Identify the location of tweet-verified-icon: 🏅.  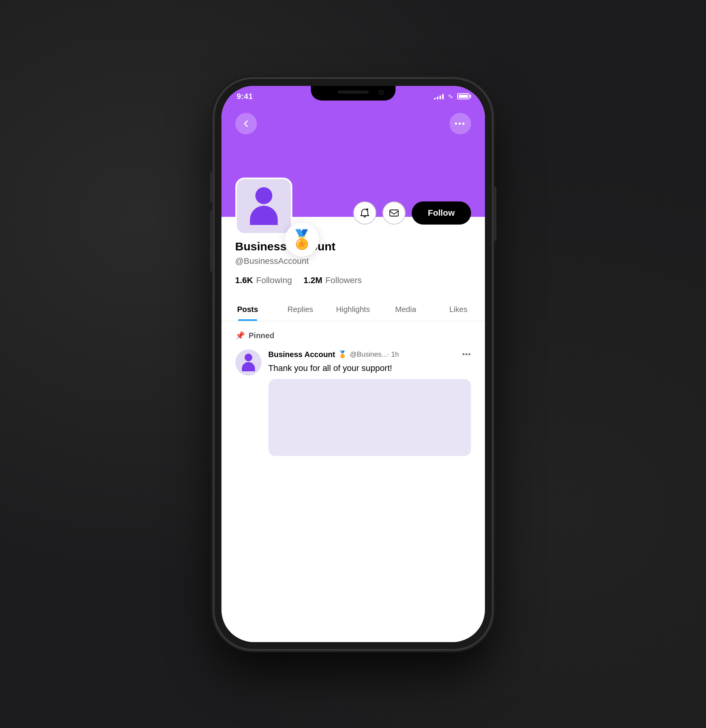
(342, 354).